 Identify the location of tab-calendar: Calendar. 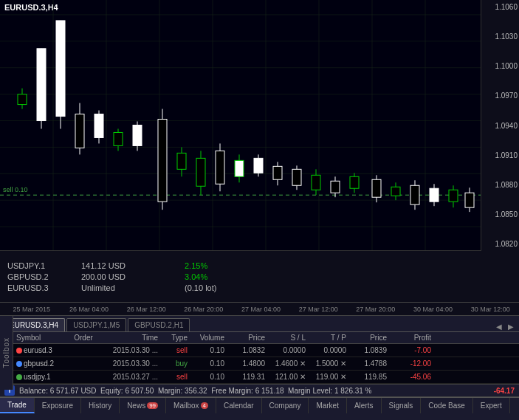
(239, 406).